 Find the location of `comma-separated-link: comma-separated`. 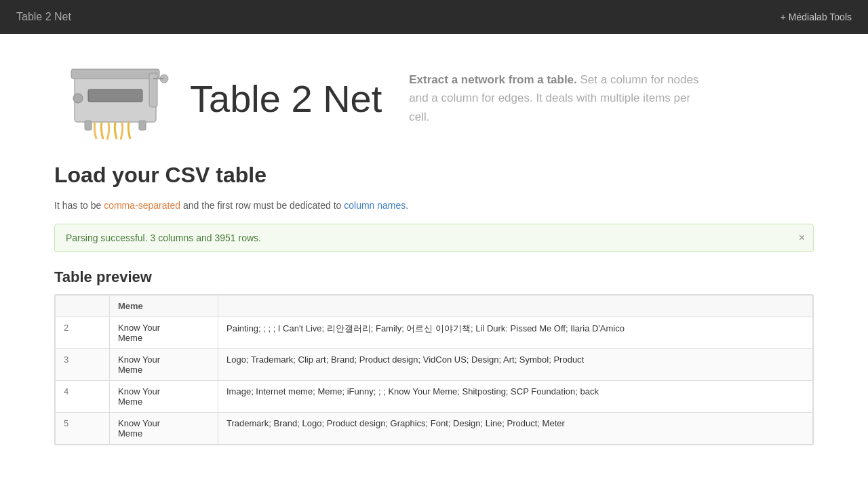

comma-separated-link: comma-separated is located at coordinates (142, 205).